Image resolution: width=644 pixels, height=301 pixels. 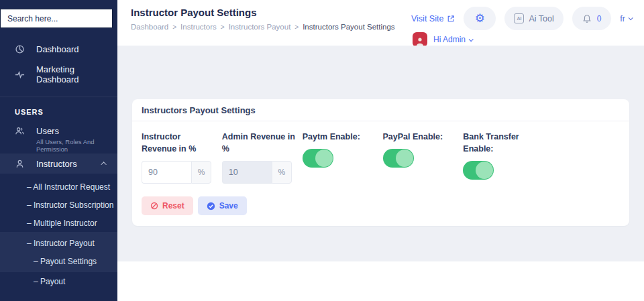 What do you see at coordinates (449, 40) in the screenshot?
I see `greeting-label: Hi Admin` at bounding box center [449, 40].